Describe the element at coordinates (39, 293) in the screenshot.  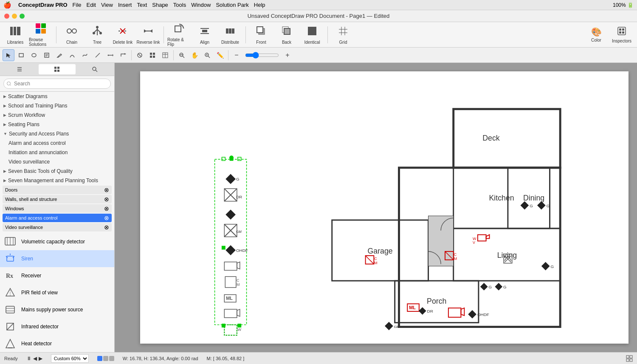
I see `pir-label: PIR field of view` at that location.